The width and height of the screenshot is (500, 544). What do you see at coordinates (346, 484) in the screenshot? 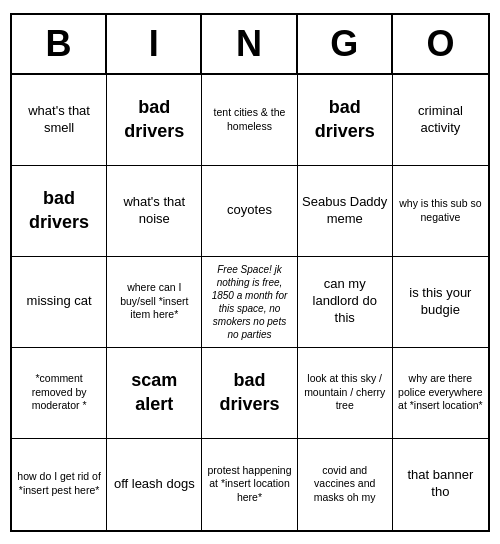
I see `bingo-cell-23: covid and vaccines and masks oh my` at bounding box center [346, 484].